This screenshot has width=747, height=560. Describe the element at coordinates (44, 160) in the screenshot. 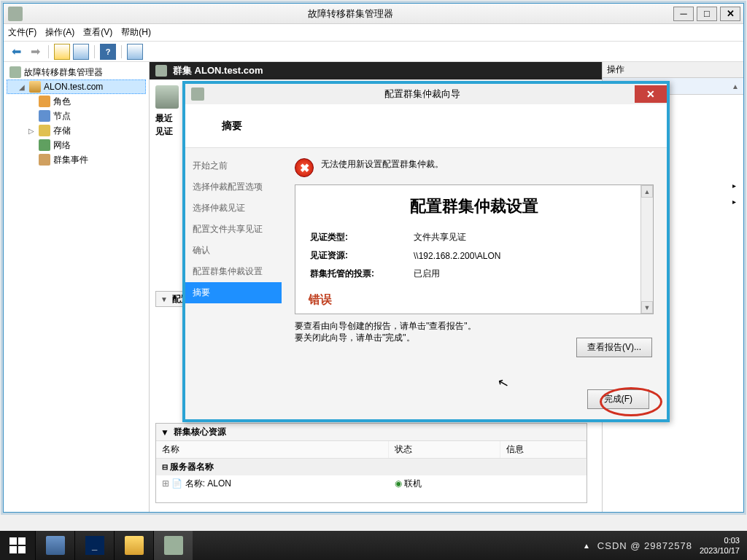

I see `events-icon` at that location.